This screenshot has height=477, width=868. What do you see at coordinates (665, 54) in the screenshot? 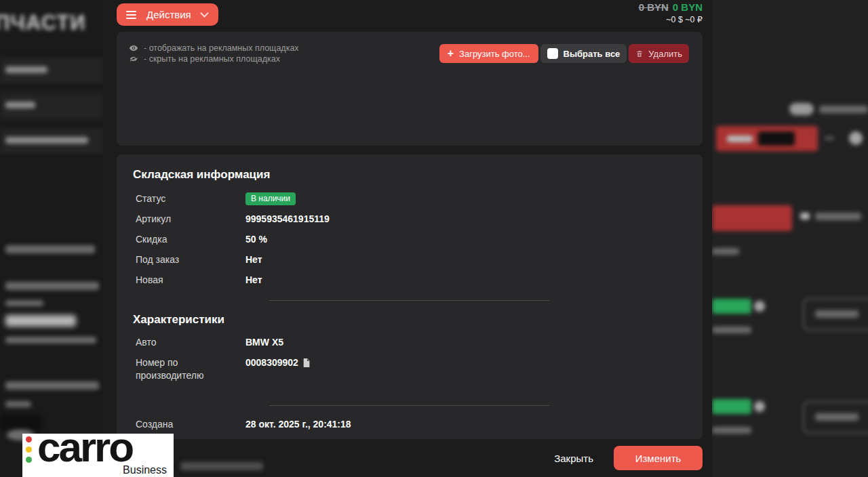
I see `delete-label: Удалить` at bounding box center [665, 54].